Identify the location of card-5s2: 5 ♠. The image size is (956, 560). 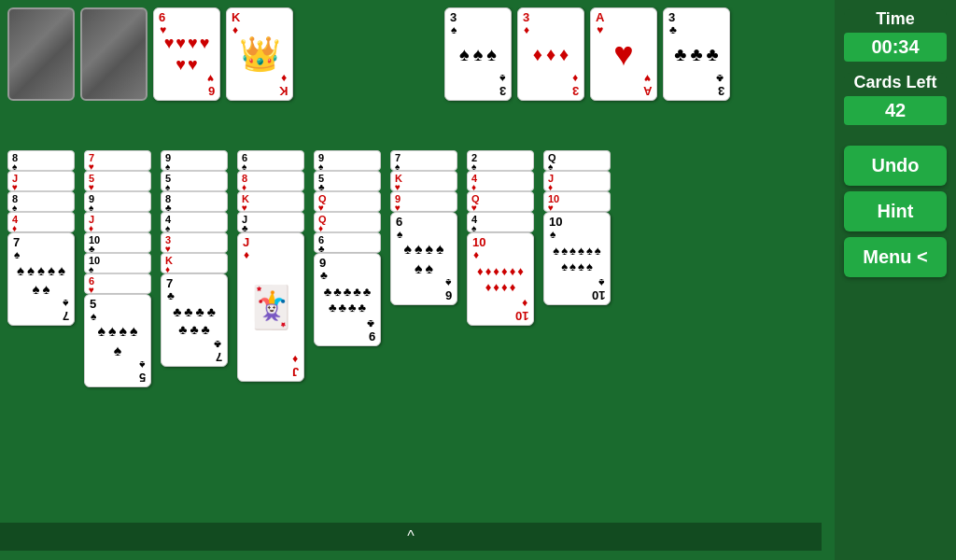
(194, 181).